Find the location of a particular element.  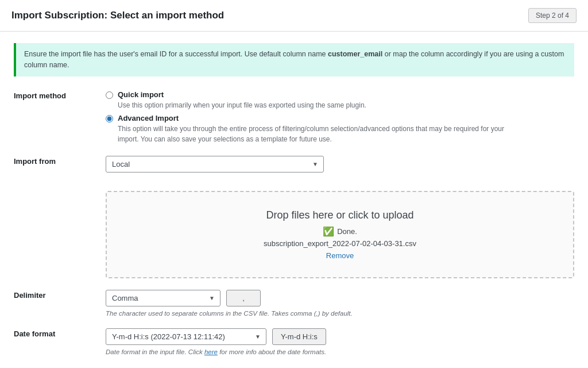

delimiter-hint: The character used to separate columns i… is located at coordinates (340, 313).